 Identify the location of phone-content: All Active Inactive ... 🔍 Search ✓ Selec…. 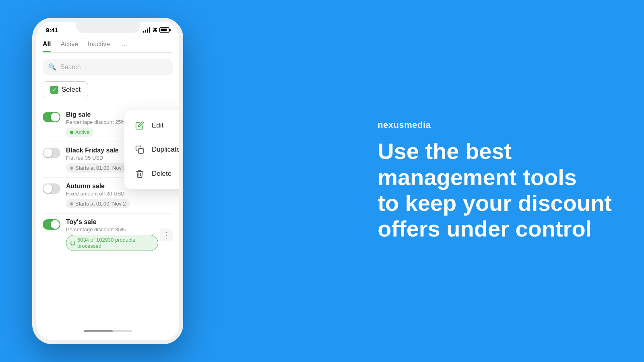
(108, 146).